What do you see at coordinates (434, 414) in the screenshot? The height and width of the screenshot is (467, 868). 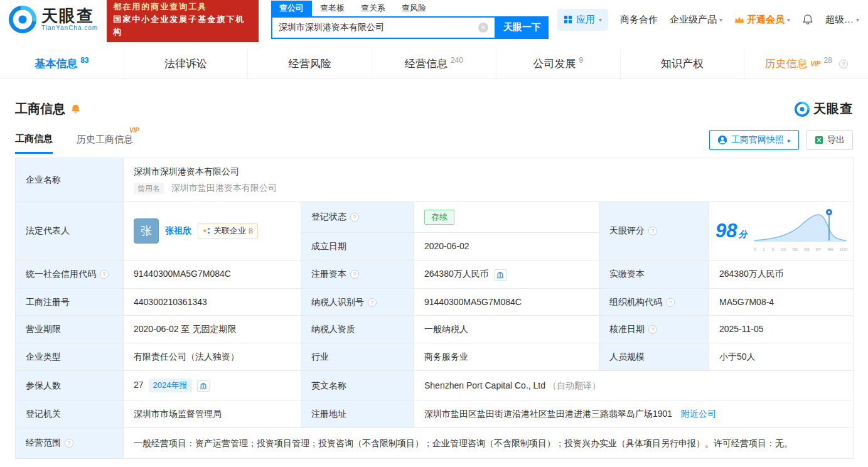 I see `table-row: 登记机关 深圳市市场监督管理局 注册地址 深圳市盐田区盐田街道沿港社区盐田港进港…` at bounding box center [434, 414].